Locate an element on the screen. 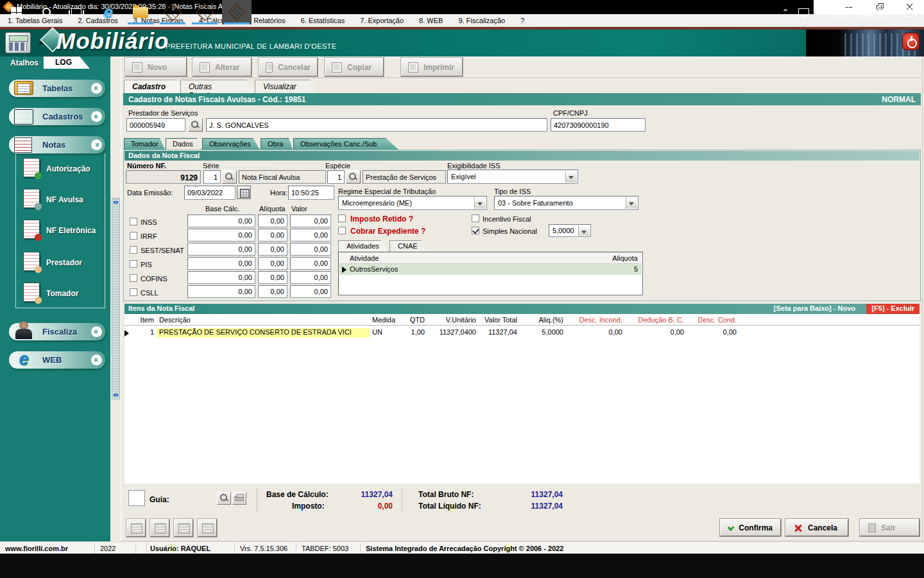 Image resolution: width=924 pixels, height=578 pixels. atividade-row: OutrosServiços 5 is located at coordinates (490, 270).